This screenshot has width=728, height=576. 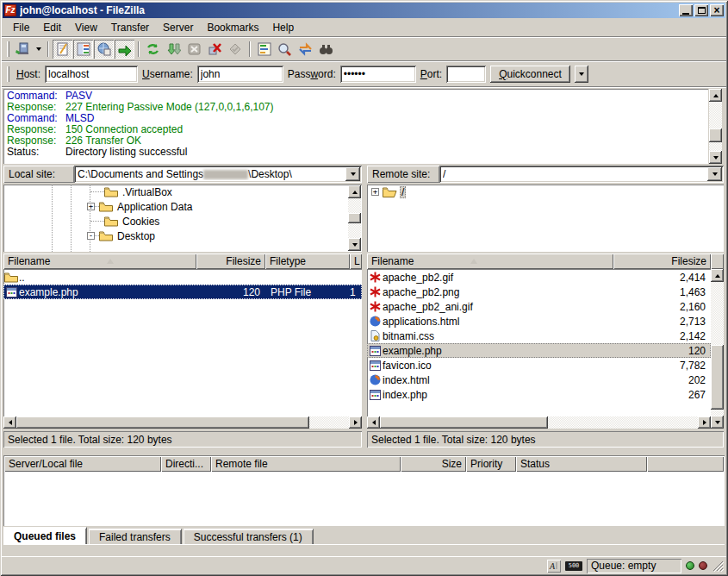 I want to click on disconnect-button, so click(x=215, y=49).